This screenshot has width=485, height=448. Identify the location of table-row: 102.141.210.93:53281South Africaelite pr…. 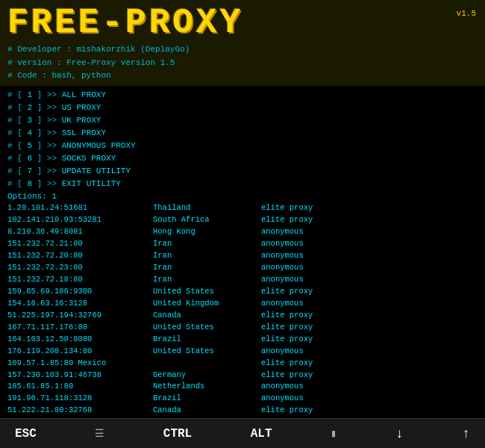
(242, 220).